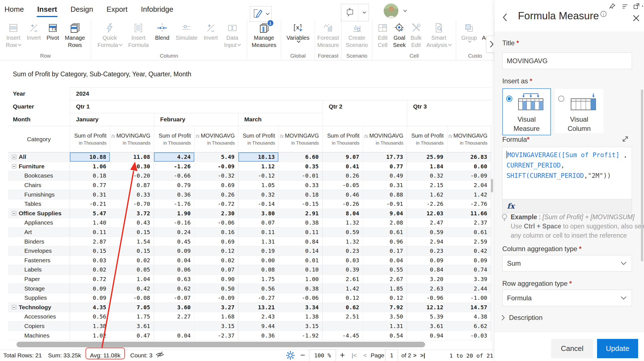  Describe the element at coordinates (343, 223) in the screenshot. I see `table-cell: 1.32` at that location.